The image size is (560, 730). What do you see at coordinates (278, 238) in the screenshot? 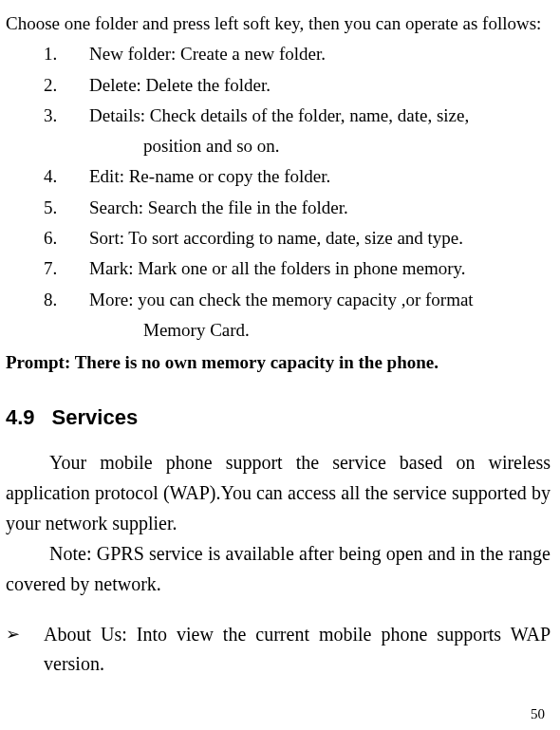
I see `list-item: 6. Sort: To sort according to name, date…` at bounding box center [278, 238].